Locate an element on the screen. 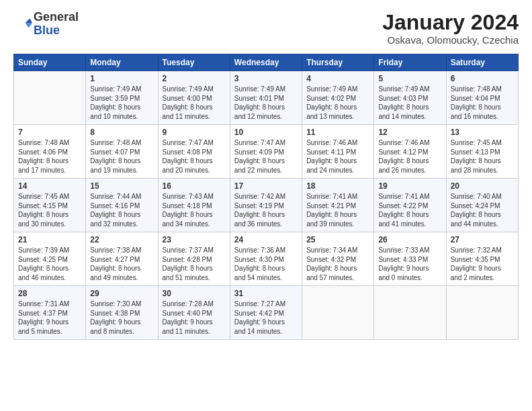  daylight-text: Daylight: 8 hours and 16 minutes. is located at coordinates (482, 111).